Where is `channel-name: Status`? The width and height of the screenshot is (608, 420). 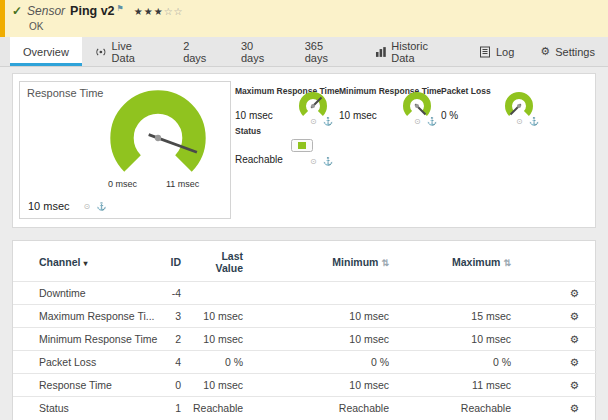 channel-name: Status is located at coordinates (86, 408).